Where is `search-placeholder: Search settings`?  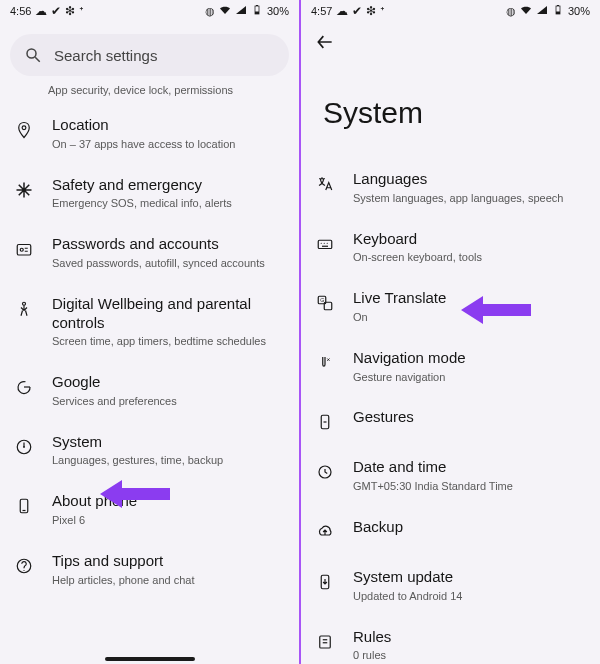 search-placeholder: Search settings is located at coordinates (106, 56).